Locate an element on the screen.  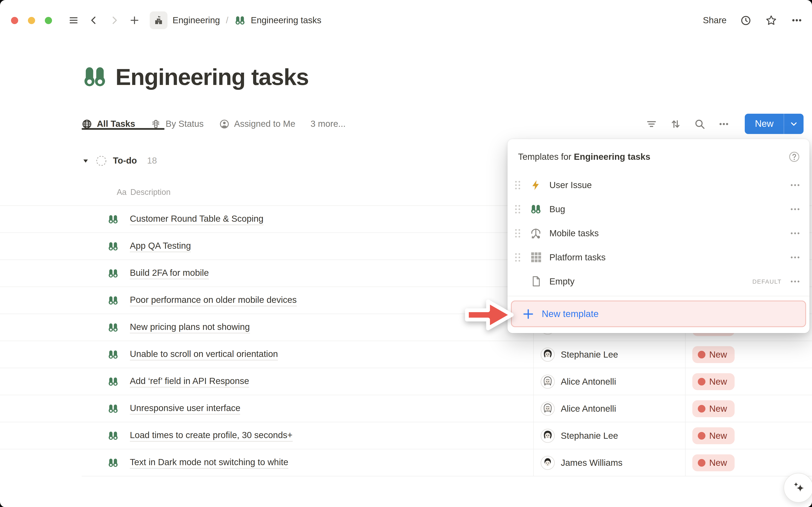
task-title-link: Build 2FA for mobile is located at coordinates (169, 274).